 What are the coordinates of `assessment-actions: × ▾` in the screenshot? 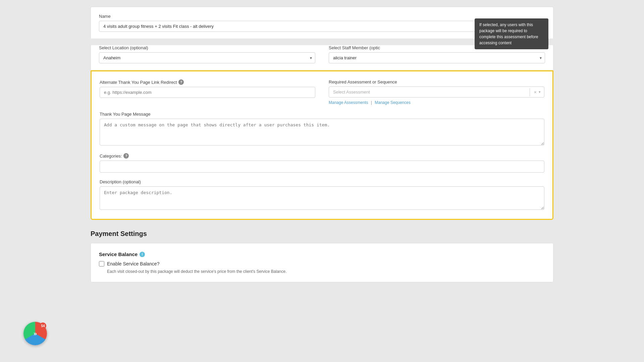 It's located at (537, 92).